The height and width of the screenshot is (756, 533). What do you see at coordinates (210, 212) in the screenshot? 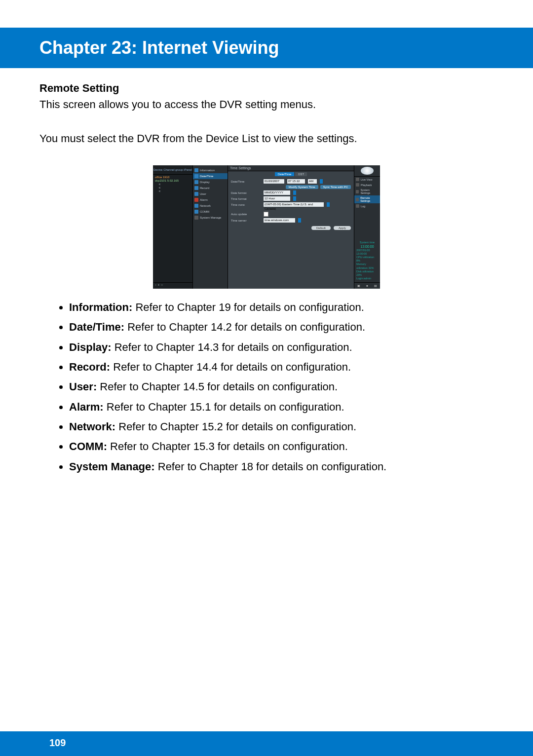
I see `menu-comm: COMM` at bounding box center [210, 212].